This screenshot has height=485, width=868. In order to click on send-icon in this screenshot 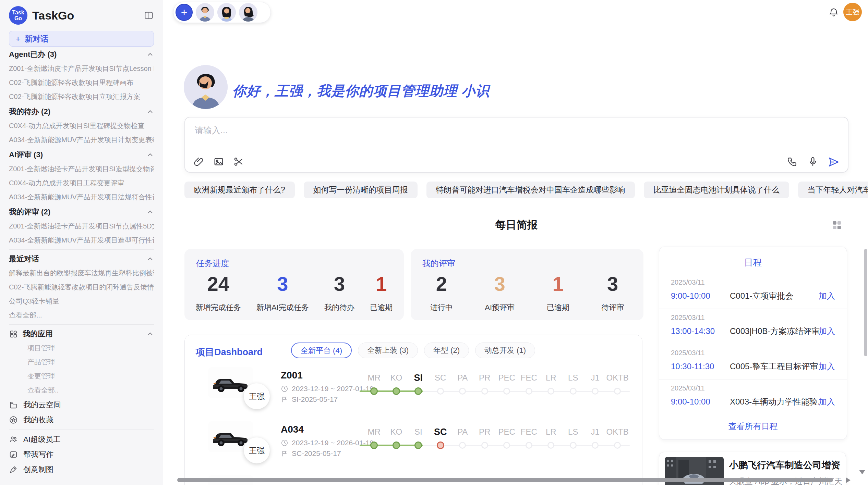, I will do `click(833, 162)`.